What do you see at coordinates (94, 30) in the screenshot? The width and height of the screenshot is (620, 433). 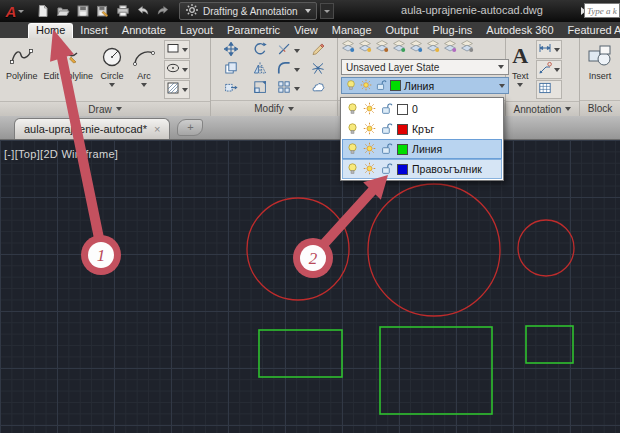 I see `tab-insert: Insert` at bounding box center [94, 30].